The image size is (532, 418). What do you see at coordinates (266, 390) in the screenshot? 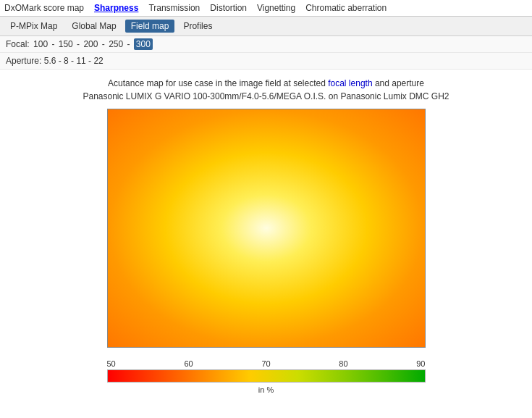
I see `scale-unit: in %` at bounding box center [266, 390].